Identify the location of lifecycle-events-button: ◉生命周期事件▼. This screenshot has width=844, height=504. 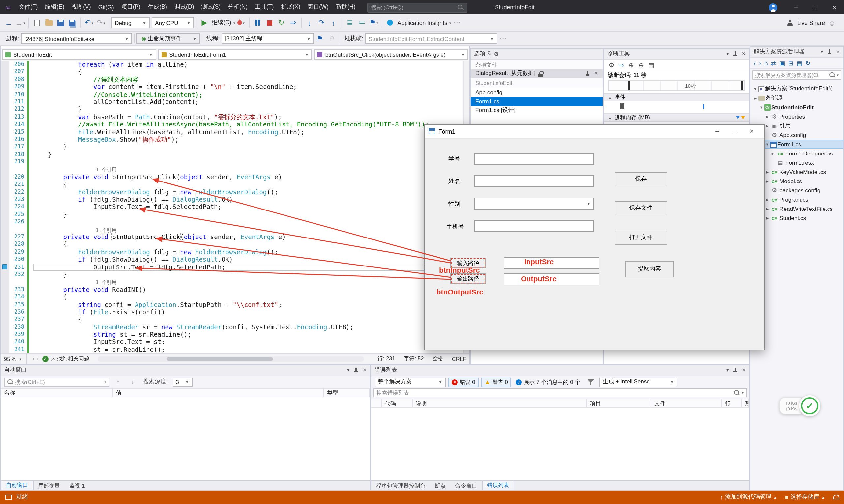
(168, 39).